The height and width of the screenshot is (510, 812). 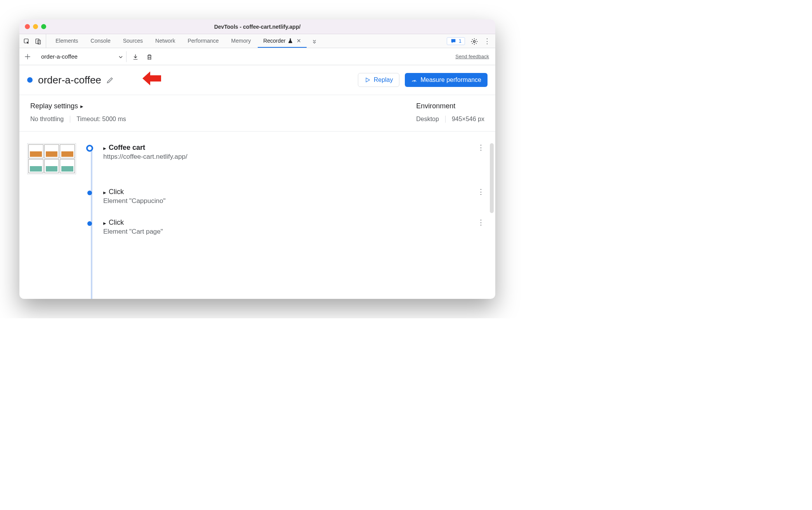 What do you see at coordinates (82, 106) in the screenshot?
I see `chevron-right-icon` at bounding box center [82, 106].